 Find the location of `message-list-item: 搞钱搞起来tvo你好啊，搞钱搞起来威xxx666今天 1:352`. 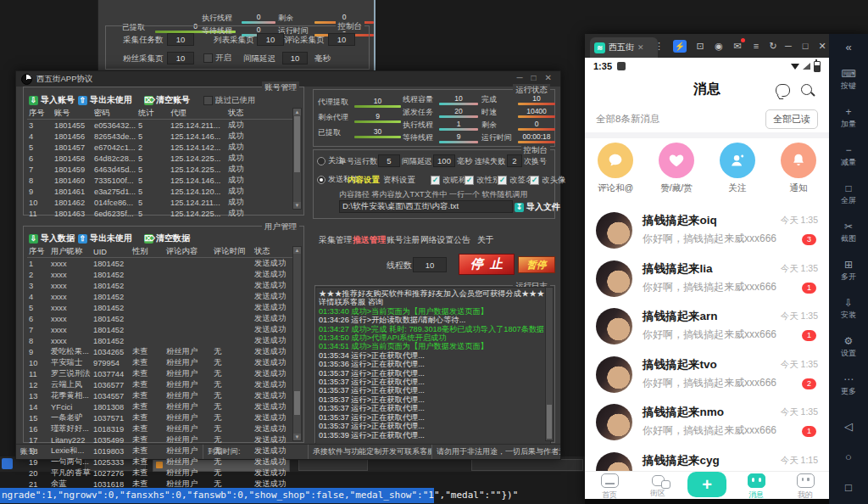

message-list-item: 搞钱搞起来tvo你好啊，搞钱搞起来威xxx666今天 1:352 is located at coordinates (707, 377).